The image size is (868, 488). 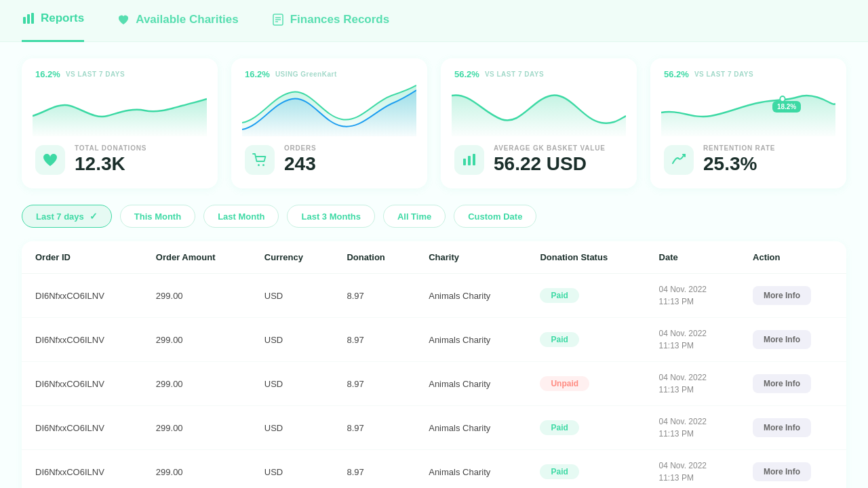 What do you see at coordinates (307, 75) in the screenshot?
I see `stat-sub-orders: USING GreenKart` at bounding box center [307, 75].